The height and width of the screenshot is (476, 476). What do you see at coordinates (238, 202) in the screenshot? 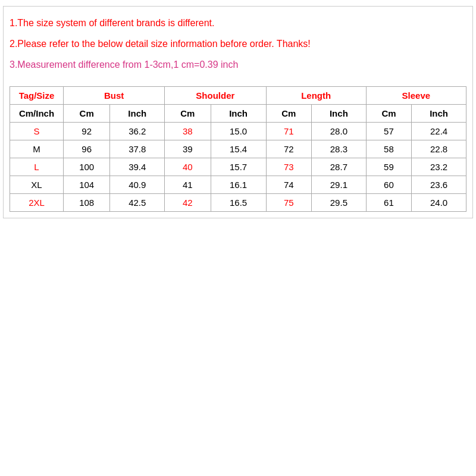
I see `table-cell: 16.5` at bounding box center [238, 202].